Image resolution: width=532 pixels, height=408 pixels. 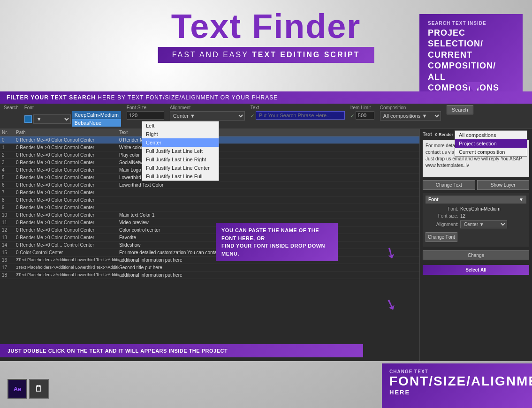 What do you see at coordinates (51, 98) in the screenshot?
I see `filter-bar-bold: FILTER YOUR TEXT SEARCH` at bounding box center [51, 98].